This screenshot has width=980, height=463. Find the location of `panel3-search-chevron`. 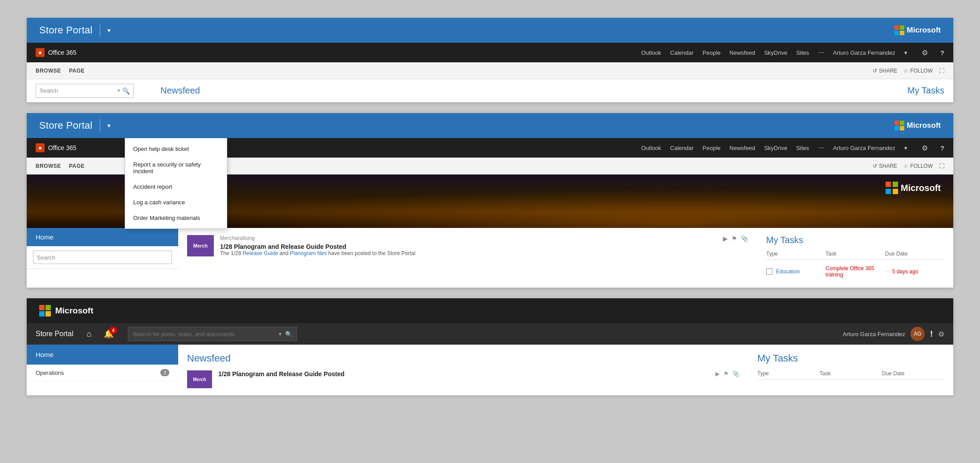

panel3-search-chevron is located at coordinates (280, 334).